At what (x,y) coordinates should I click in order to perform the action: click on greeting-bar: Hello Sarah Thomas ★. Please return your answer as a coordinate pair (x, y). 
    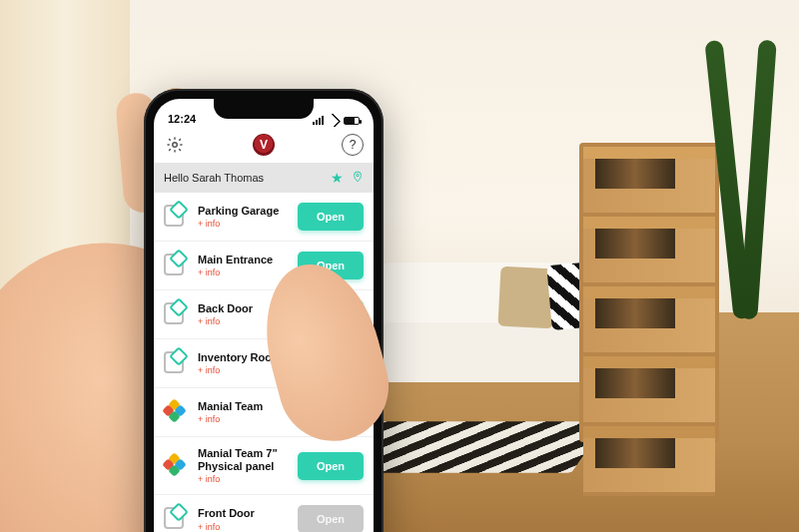
    Looking at the image, I should click on (264, 178).